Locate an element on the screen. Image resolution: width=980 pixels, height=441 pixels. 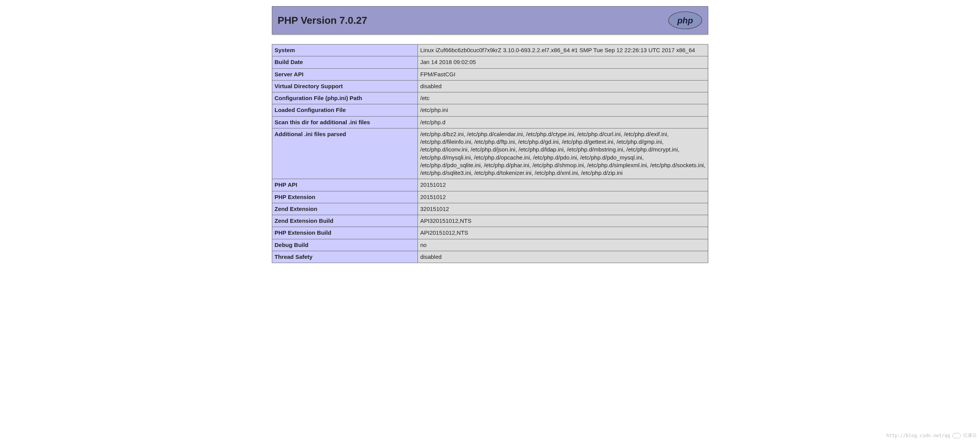
table-row: PHP Extension BuildAPI20151012,NTS is located at coordinates (490, 233).